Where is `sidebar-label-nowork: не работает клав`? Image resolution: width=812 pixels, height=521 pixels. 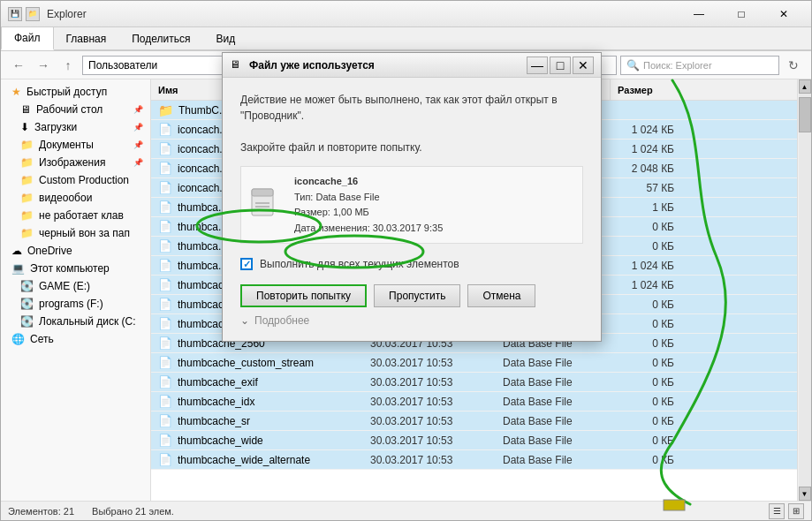
sidebar-label-nowork: не работает клав is located at coordinates (81, 215).